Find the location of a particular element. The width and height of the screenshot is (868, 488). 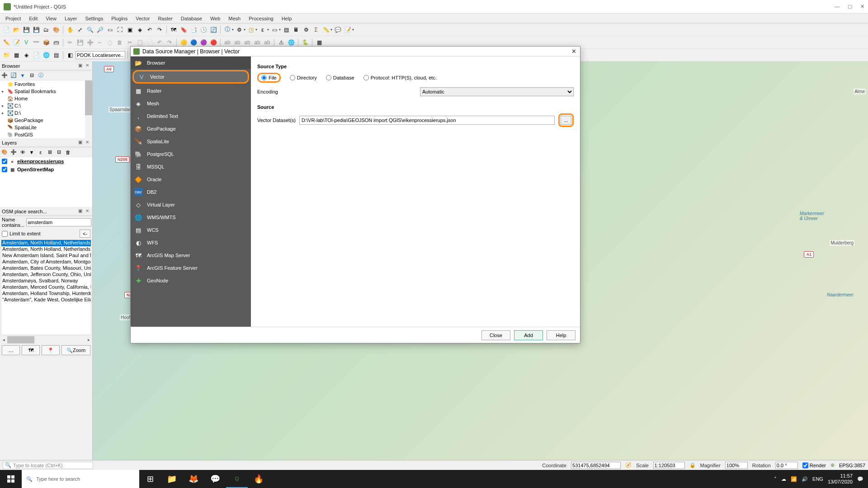

dsm-path-input is located at coordinates (427, 120).